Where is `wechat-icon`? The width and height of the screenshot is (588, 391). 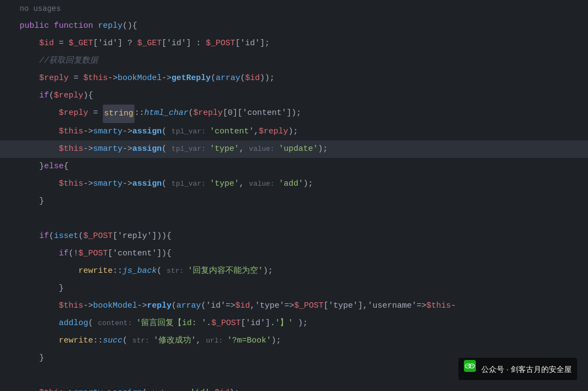 wechat-icon is located at coordinates (470, 369).